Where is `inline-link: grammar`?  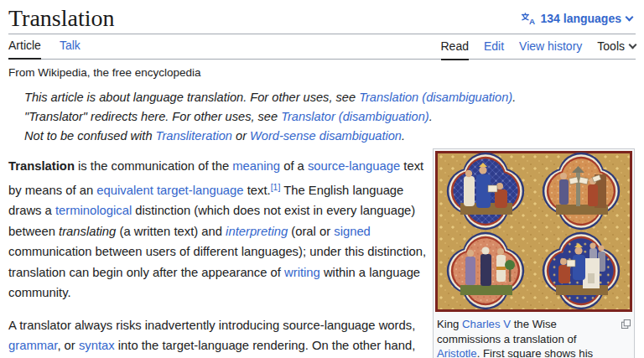
inline-link: grammar is located at coordinates (33, 345).